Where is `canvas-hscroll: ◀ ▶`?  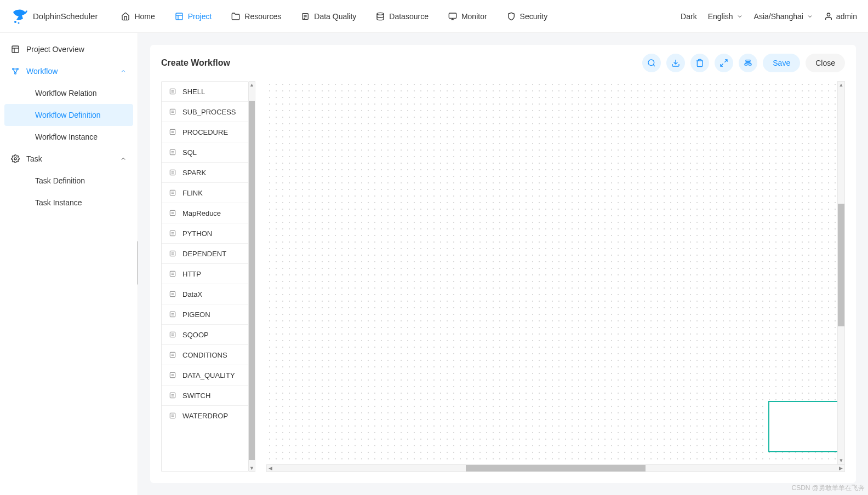
canvas-hscroll: ◀ ▶ is located at coordinates (556, 468).